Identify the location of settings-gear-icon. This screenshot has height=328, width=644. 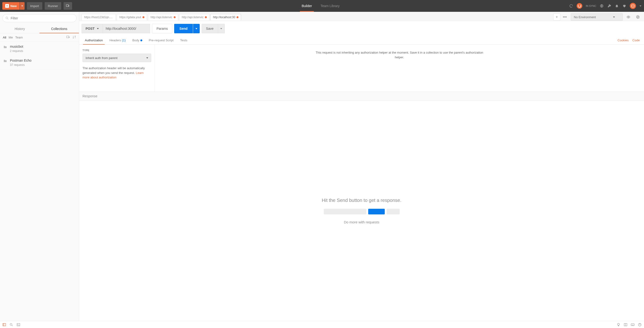
(638, 17).